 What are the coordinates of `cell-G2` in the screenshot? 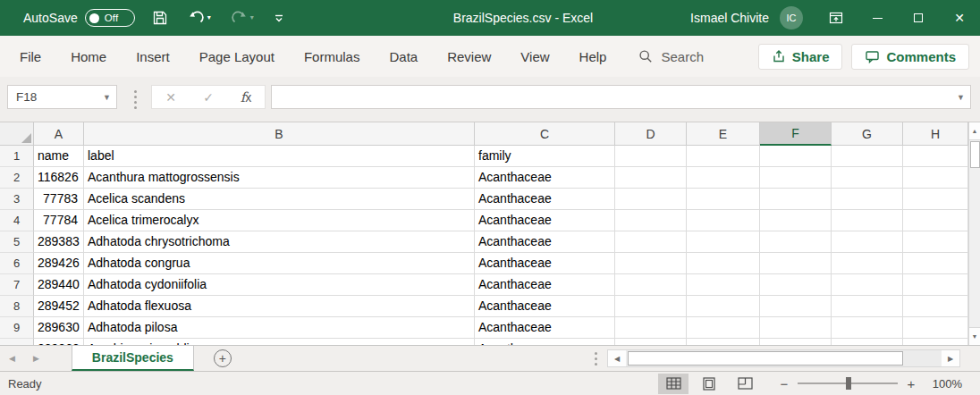 It's located at (867, 178).